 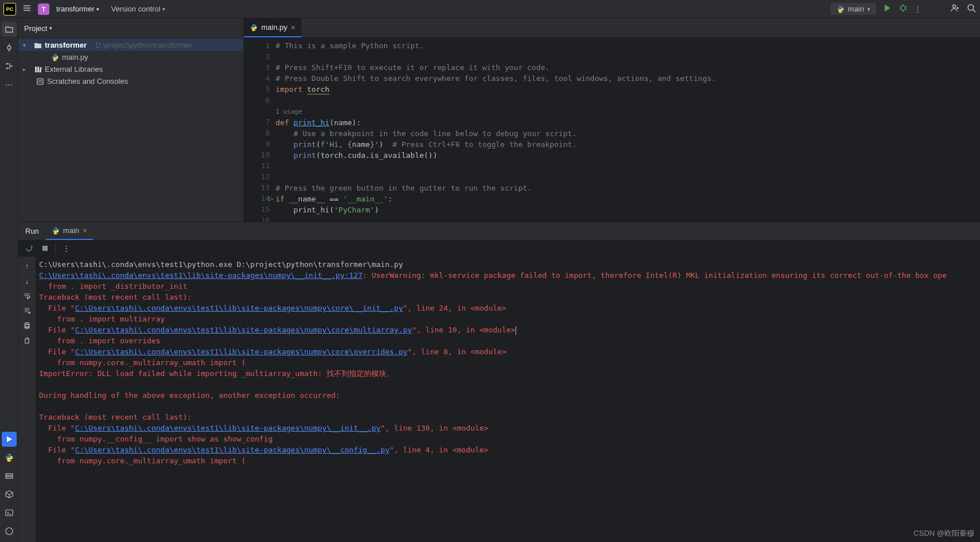 I want to click on more-tool-button: ⋯, so click(x=9, y=84).